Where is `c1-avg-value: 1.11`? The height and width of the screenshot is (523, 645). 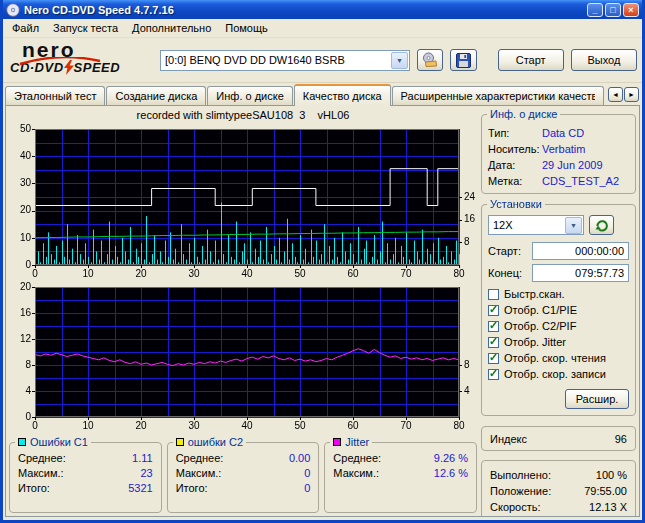
c1-avg-value: 1.11 is located at coordinates (142, 458).